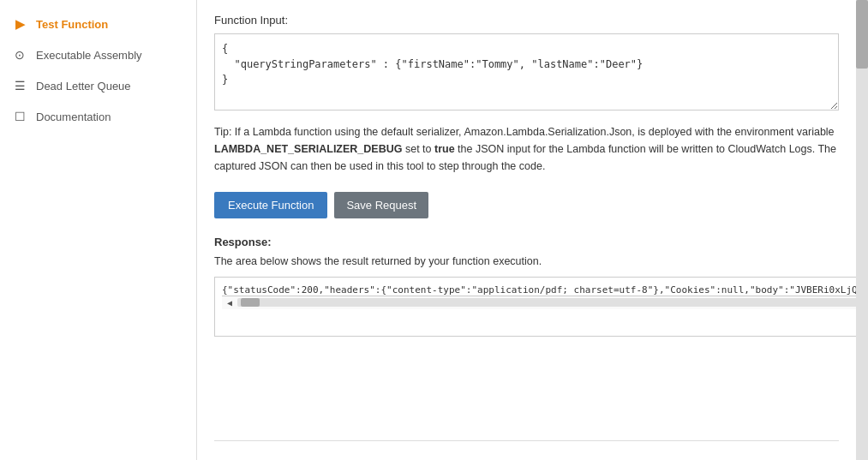 The width and height of the screenshot is (868, 460). I want to click on tip-mid: set to, so click(418, 149).